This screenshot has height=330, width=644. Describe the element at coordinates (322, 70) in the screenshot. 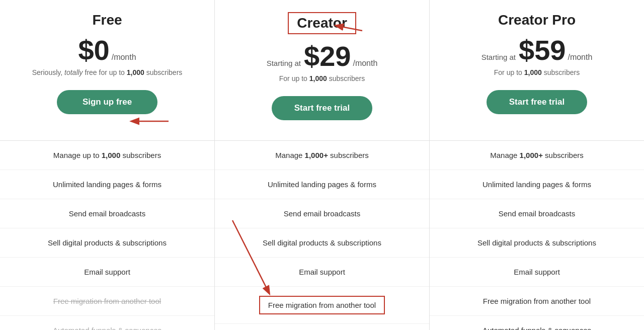

I see `plan-creator-header: Creator Starting at $29 /month For up to…` at that location.